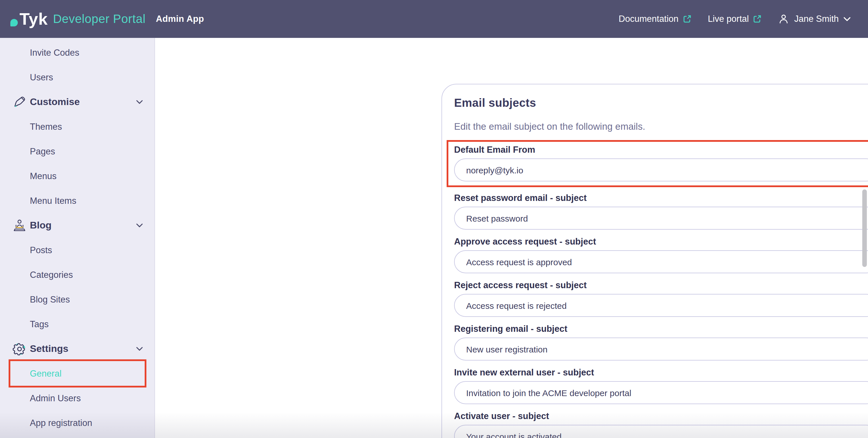 The image size is (868, 438). I want to click on field-activate-user-subject: Activate user - subject, so click(661, 424).